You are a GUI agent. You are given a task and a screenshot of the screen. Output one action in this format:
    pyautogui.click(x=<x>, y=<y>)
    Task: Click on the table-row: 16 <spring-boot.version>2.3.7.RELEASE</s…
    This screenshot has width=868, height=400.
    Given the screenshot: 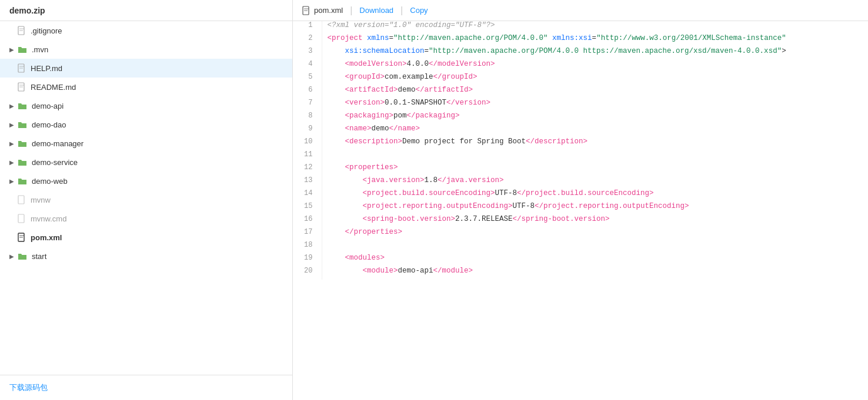 What is the action you would take?
    pyautogui.click(x=580, y=221)
    